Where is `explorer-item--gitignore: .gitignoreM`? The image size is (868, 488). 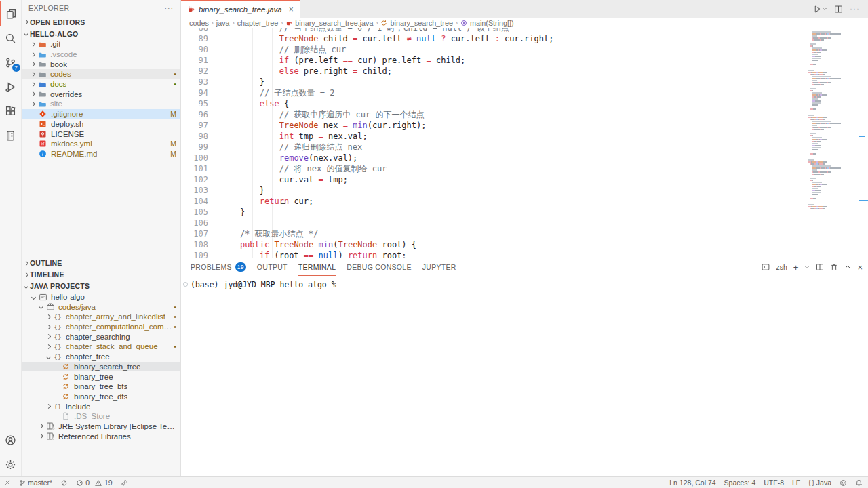 explorer-item--gitignore: .gitignoreM is located at coordinates (101, 114).